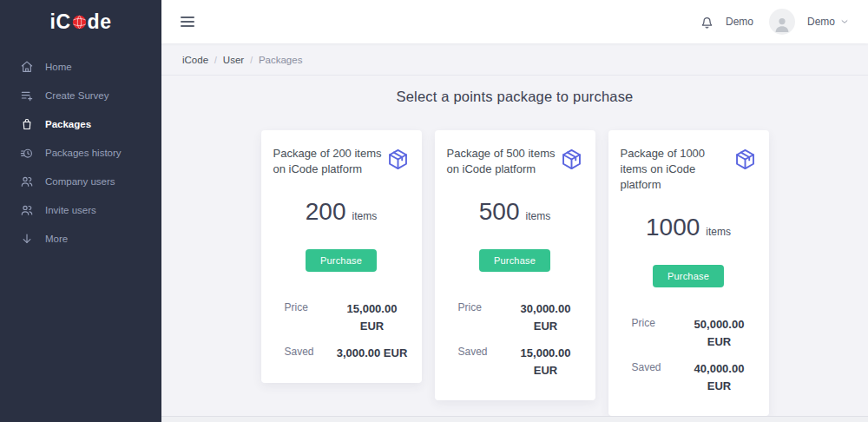 The image size is (868, 422). Describe the element at coordinates (195, 60) in the screenshot. I see `breadcrumb-link-icode: iCode` at that location.